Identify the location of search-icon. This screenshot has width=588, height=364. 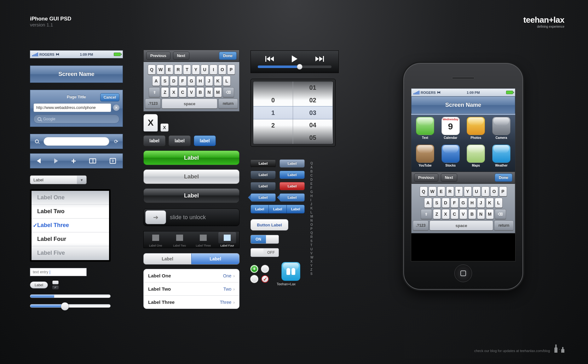
(37, 141).